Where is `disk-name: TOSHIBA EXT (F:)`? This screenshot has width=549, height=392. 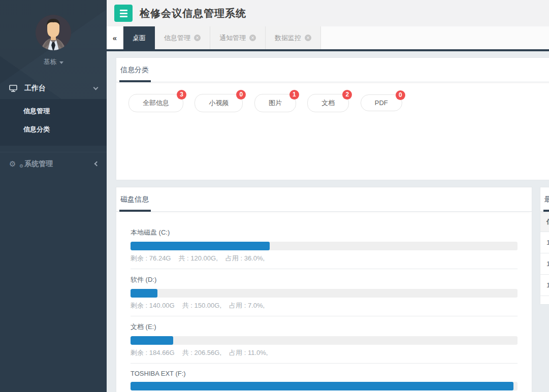 disk-name: TOSHIBA EXT (F:) is located at coordinates (324, 374).